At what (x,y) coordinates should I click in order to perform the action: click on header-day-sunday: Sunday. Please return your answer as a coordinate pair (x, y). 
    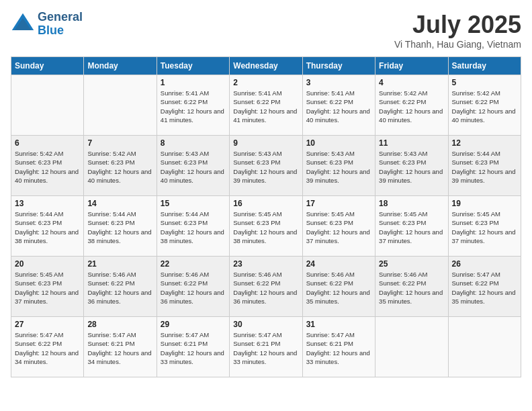
    Looking at the image, I should click on (48, 66).